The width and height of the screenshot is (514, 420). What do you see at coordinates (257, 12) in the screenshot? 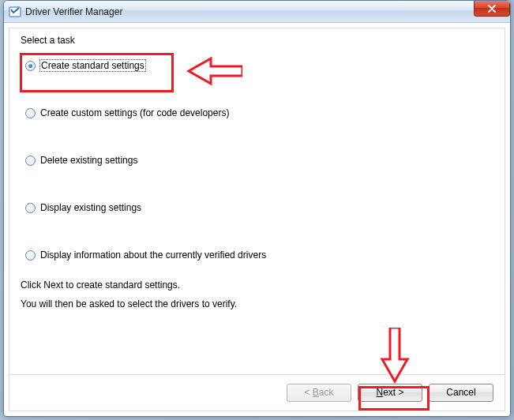
I see `title-bar: Driver Verifier Manager` at bounding box center [257, 12].